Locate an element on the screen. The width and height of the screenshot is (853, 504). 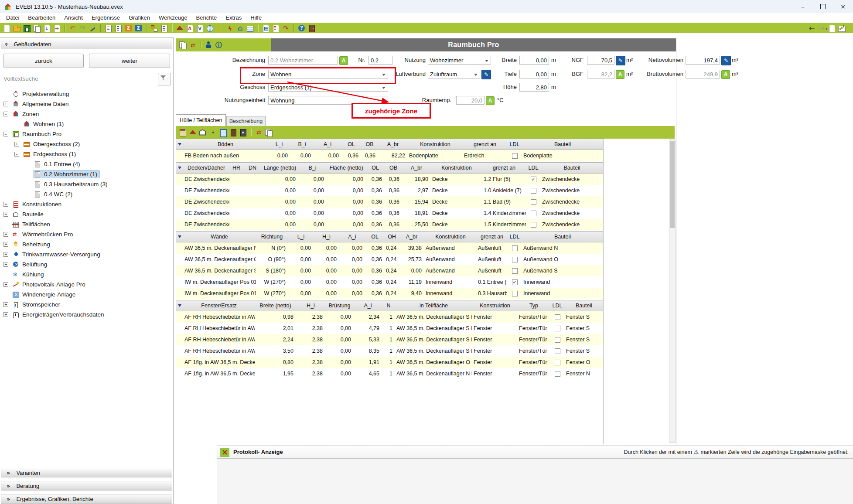
table-row: AF 1flg. in AW 36,5 m. Deckenaul...0,802… is located at coordinates (390, 362).